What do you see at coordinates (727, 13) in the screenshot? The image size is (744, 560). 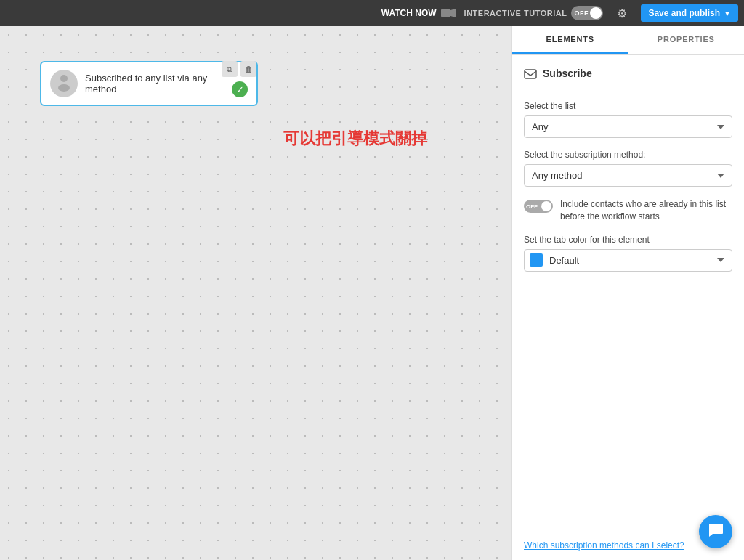 I see `chevron-down-icon: ▼` at bounding box center [727, 13].